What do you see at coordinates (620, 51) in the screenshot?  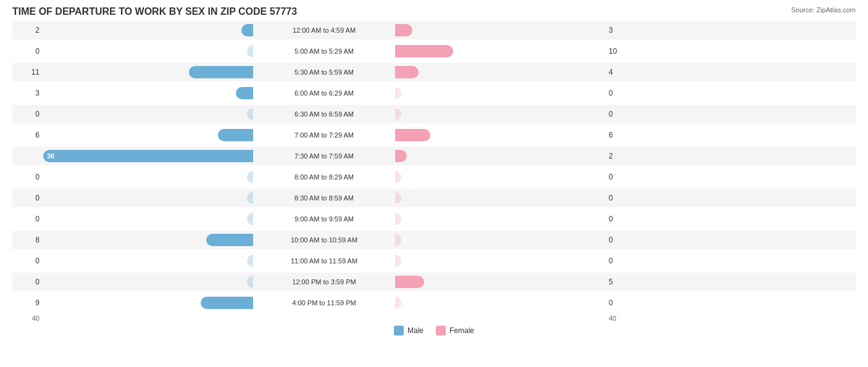 I see `right-value: 10` at bounding box center [620, 51].